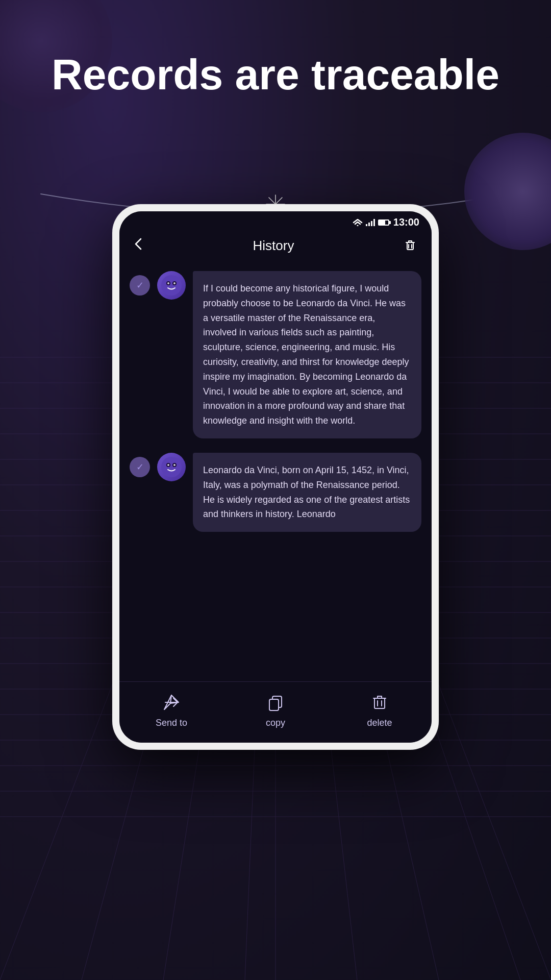 This screenshot has height=980, width=551. I want to click on copy-button: copy, so click(276, 709).